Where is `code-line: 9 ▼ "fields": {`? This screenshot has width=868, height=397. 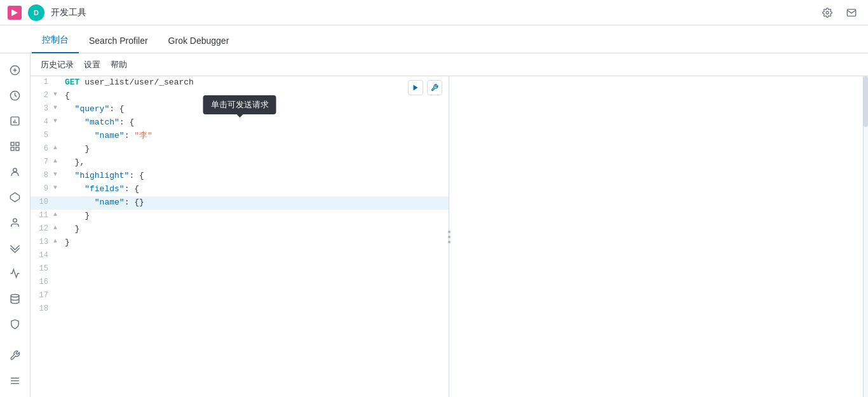 code-line: 9 ▼ "fields": { is located at coordinates (240, 189).